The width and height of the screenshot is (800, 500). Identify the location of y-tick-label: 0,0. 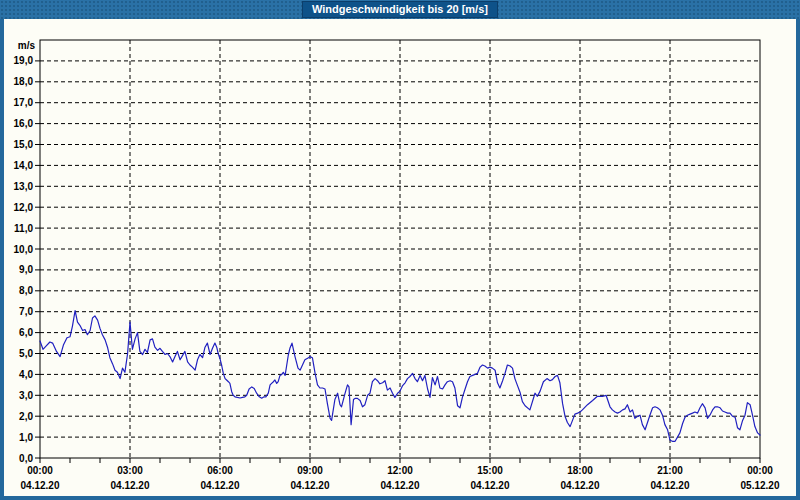
(26, 458).